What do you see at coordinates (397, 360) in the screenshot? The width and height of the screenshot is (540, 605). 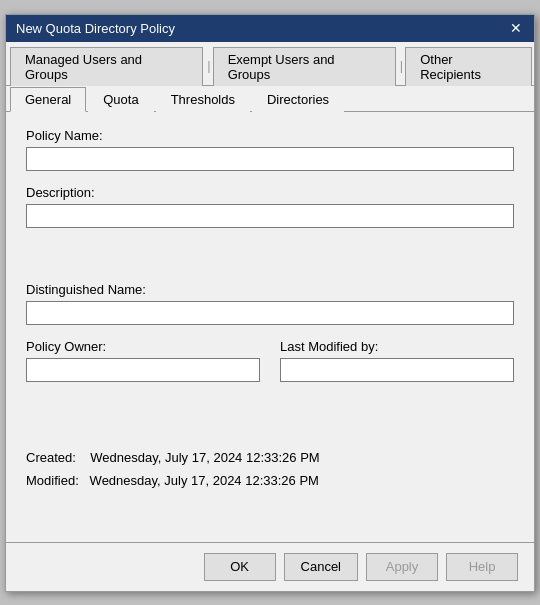 I see `last-modified-group: Last Modified by:` at bounding box center [397, 360].